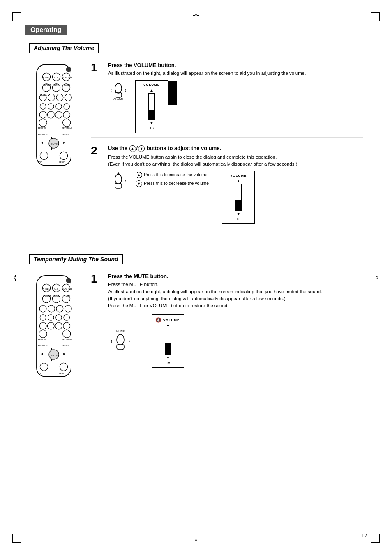 This screenshot has width=392, height=555. I want to click on step-2-visuals: ▲ ▲ Press this to increase the volume, so click(235, 197).